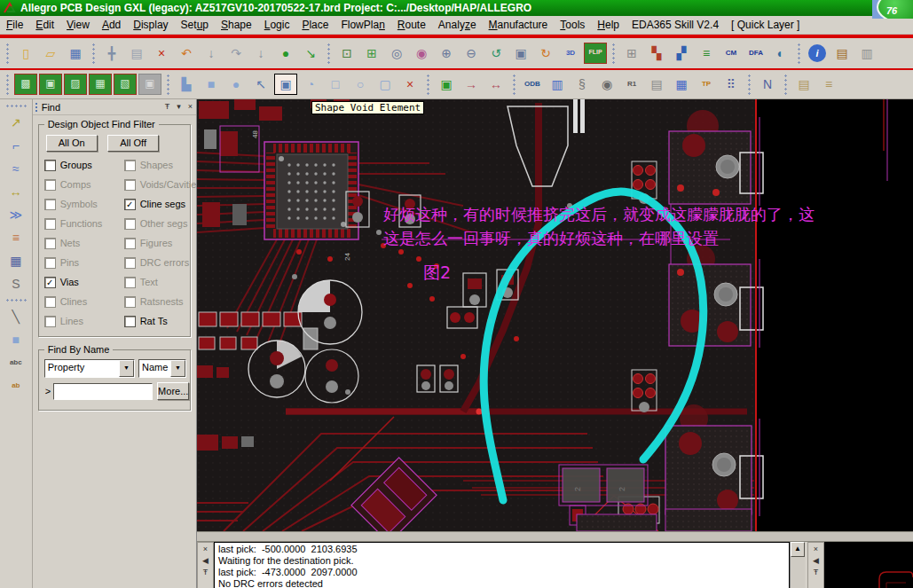  What do you see at coordinates (335, 84) in the screenshot?
I see `void-rect-button: □` at bounding box center [335, 84].